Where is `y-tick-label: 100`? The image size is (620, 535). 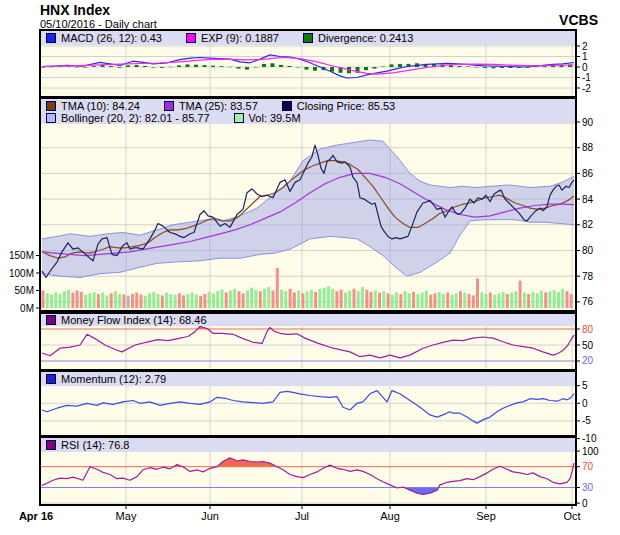
y-tick-label: 100 is located at coordinates (590, 452).